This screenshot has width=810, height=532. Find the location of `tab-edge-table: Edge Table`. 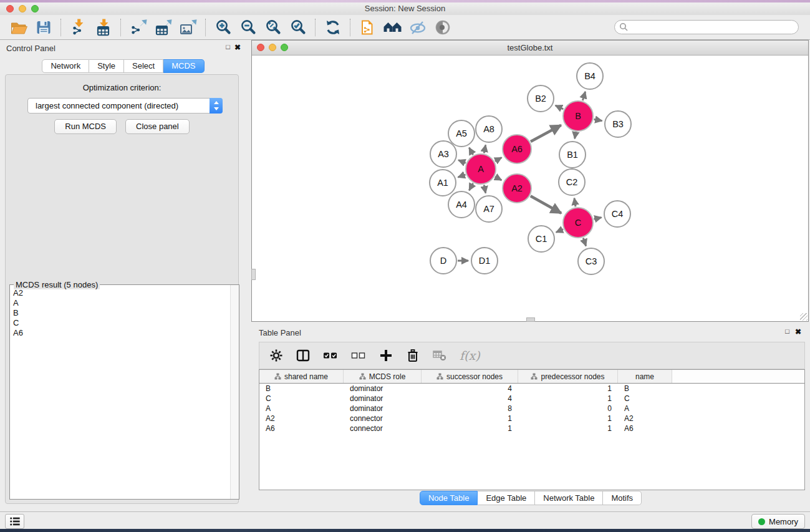

tab-edge-table: Edge Table is located at coordinates (506, 498).